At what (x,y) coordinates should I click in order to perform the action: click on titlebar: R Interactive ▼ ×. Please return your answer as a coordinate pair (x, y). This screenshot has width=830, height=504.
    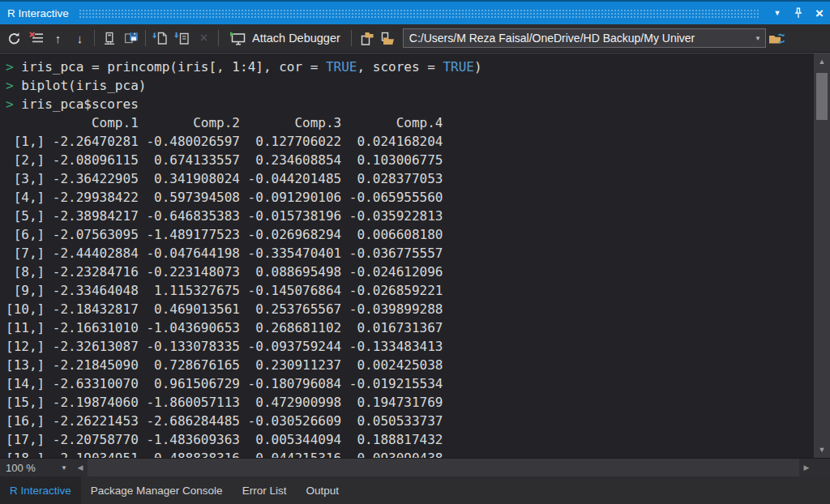
    Looking at the image, I should click on (415, 12).